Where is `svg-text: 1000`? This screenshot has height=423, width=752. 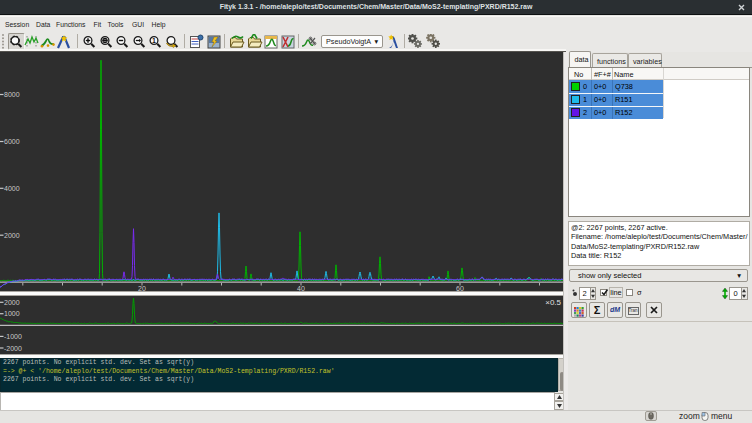
svg-text: 1000 is located at coordinates (12, 314).